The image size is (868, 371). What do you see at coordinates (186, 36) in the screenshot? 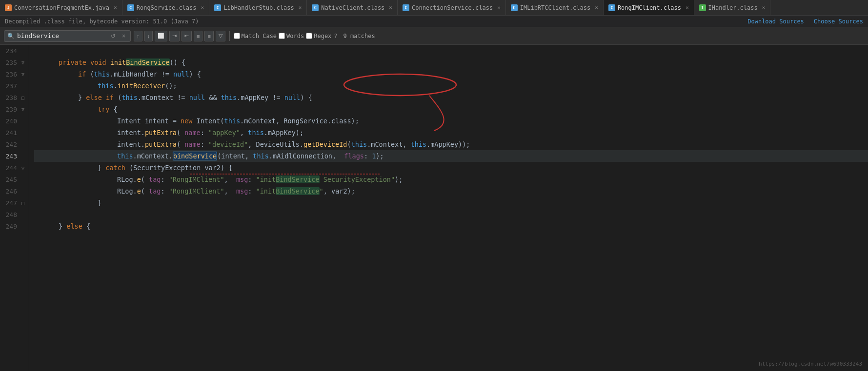
I see `filter-btn2: ⇤` at bounding box center [186, 36].